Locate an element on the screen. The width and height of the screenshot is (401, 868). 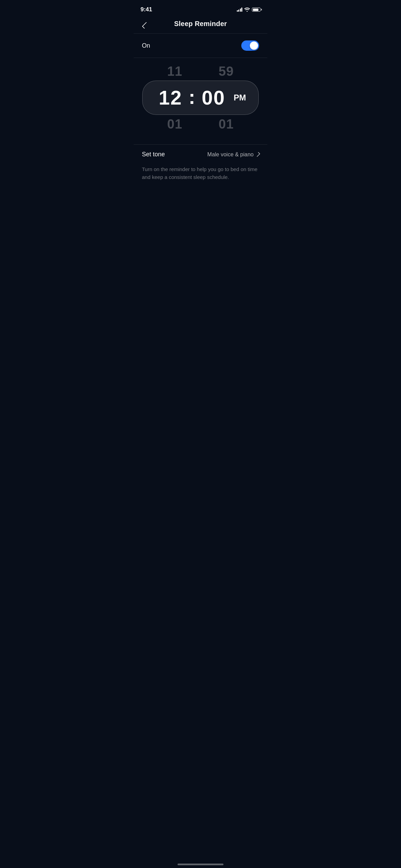
battery-fill is located at coordinates (256, 10).